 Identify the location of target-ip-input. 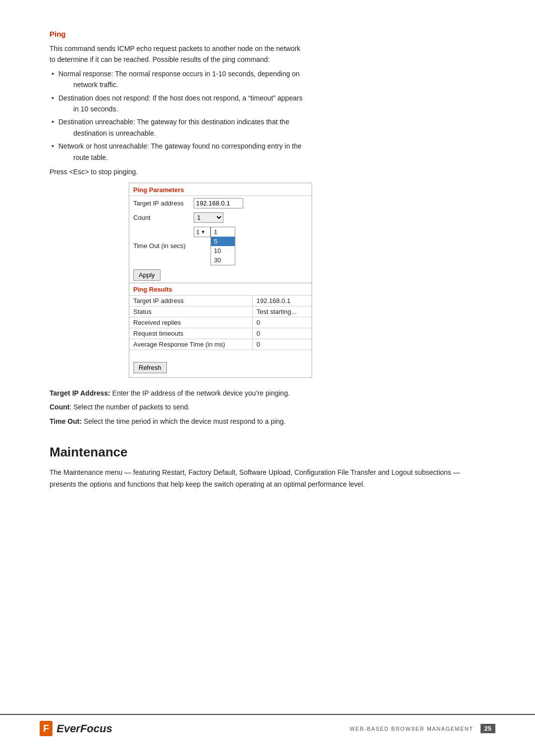
(218, 203).